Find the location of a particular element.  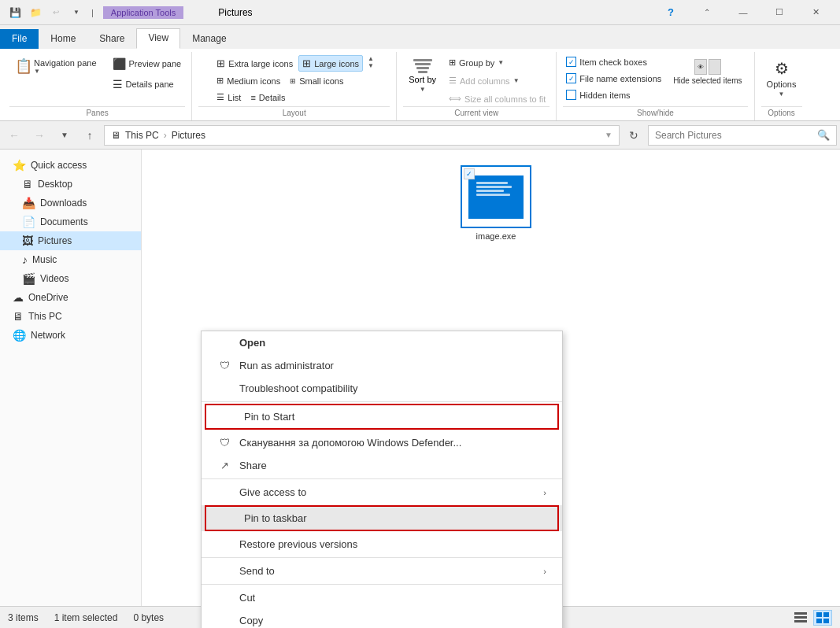

cm-pin-start: Pin to Start is located at coordinates (382, 417).